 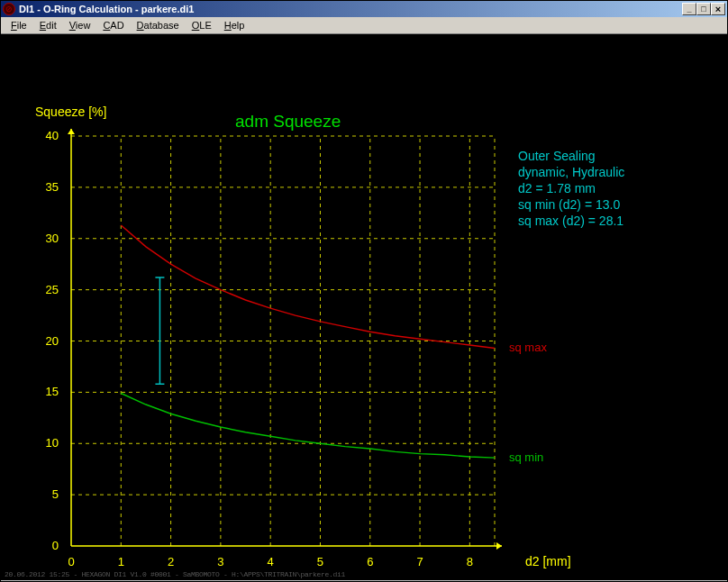 I want to click on window-controls: _ □ ×, so click(x=704, y=9).